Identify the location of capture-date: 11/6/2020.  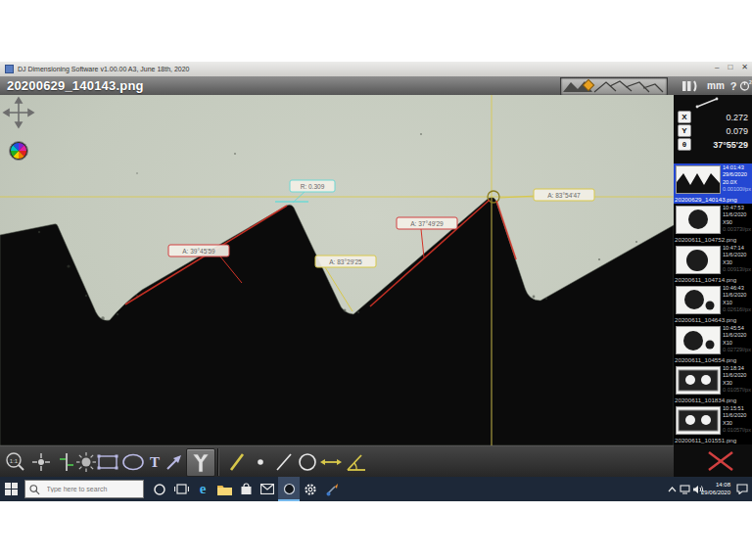
(737, 376).